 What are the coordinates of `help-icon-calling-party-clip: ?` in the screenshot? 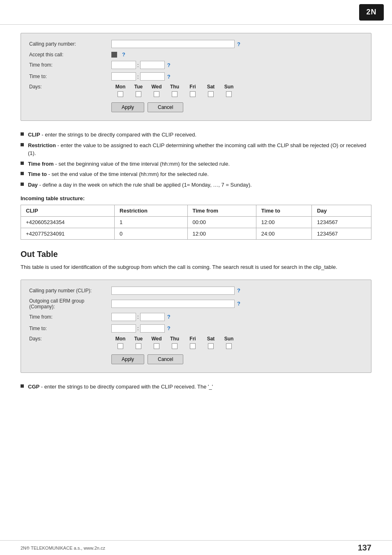 It's located at (239, 290).